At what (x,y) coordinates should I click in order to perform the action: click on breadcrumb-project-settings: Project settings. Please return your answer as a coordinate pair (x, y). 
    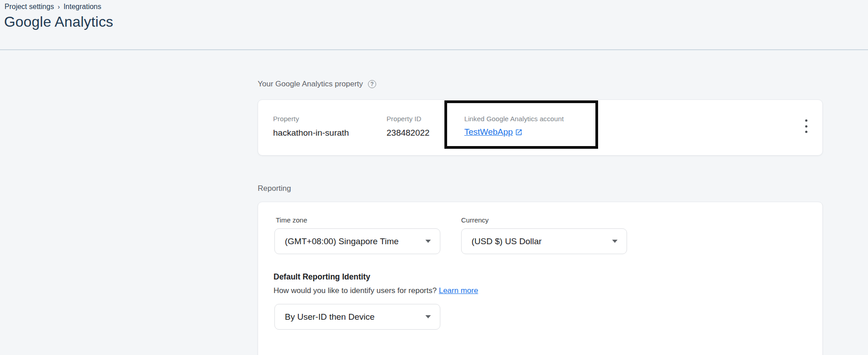
    Looking at the image, I should click on (29, 7).